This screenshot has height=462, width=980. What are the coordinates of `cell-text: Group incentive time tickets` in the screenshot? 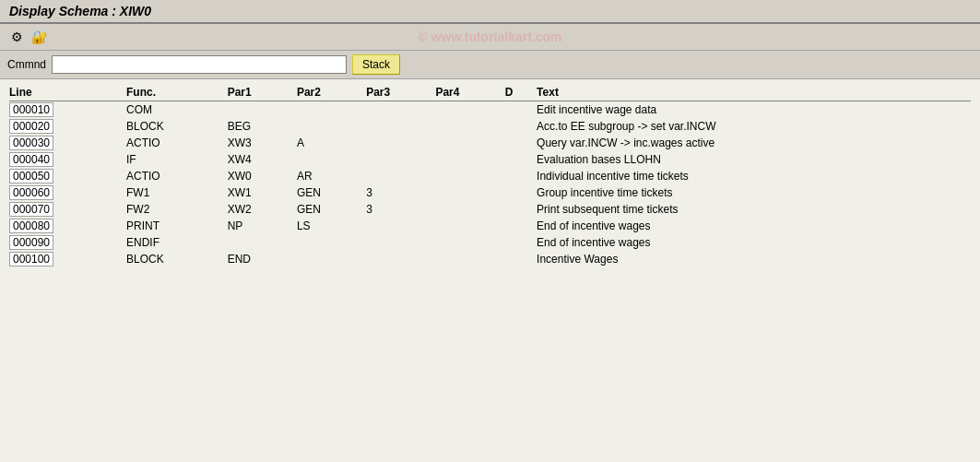 It's located at (754, 193).